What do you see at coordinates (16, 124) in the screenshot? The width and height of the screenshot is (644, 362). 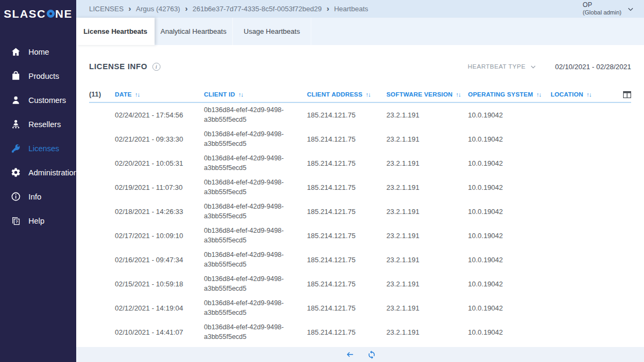 I see `resellers-icon` at bounding box center [16, 124].